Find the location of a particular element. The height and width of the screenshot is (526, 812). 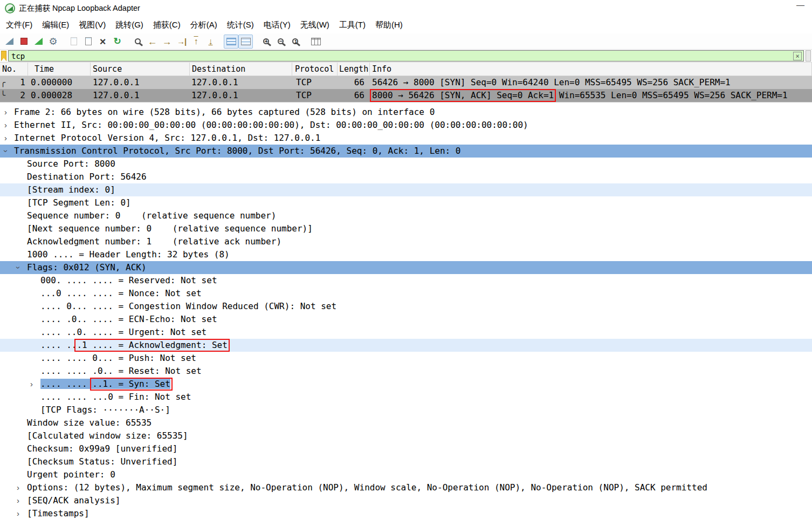

menu-file: 文件(F) is located at coordinates (19, 25).